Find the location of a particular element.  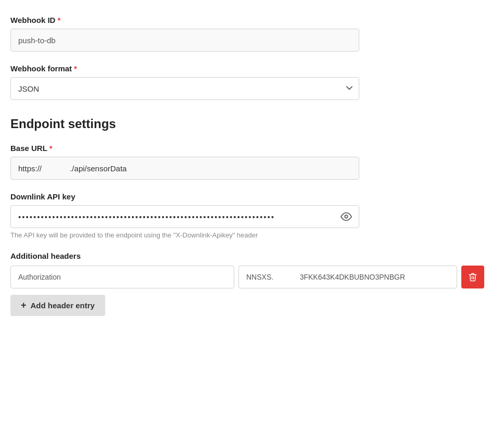

downlink-api-key-wrapper is located at coordinates (185, 217).